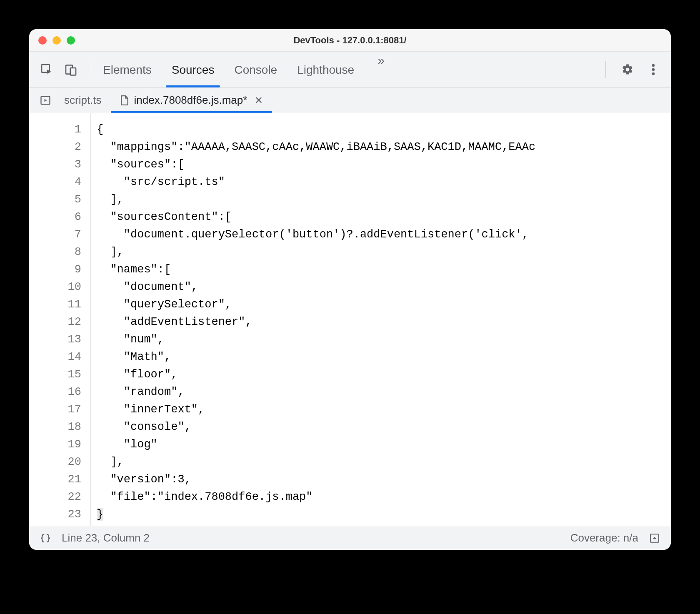 The height and width of the screenshot is (614, 700). I want to click on tab-elements: Elements, so click(128, 70).